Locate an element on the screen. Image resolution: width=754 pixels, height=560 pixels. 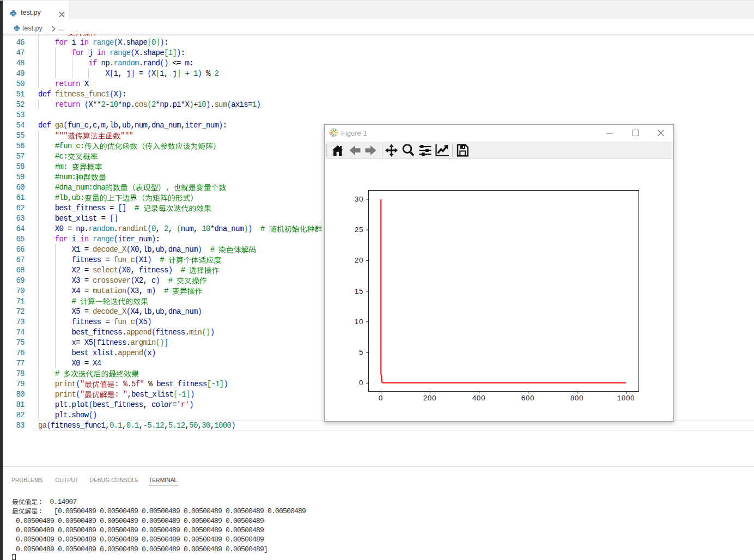
svg-text: 30 is located at coordinates (359, 199).